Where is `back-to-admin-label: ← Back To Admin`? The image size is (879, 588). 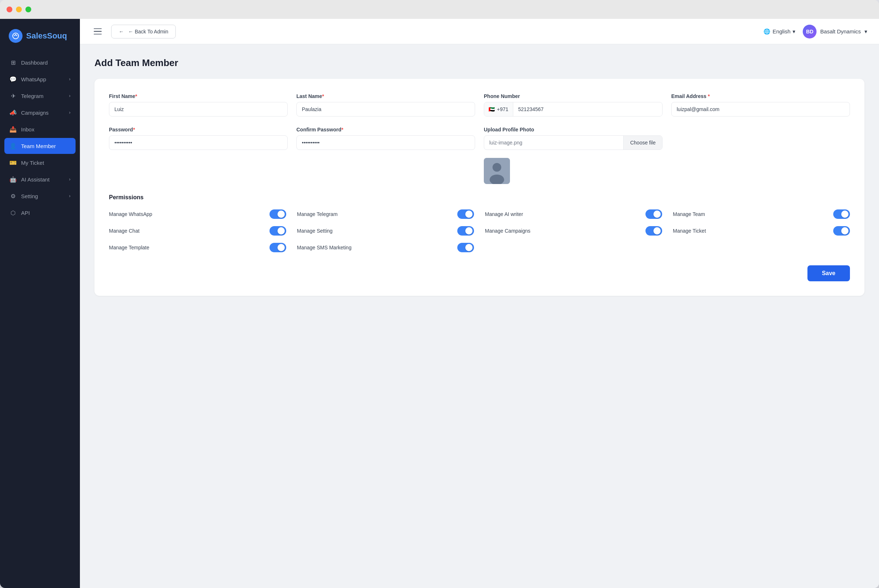 back-to-admin-label: ← Back To Admin is located at coordinates (148, 32).